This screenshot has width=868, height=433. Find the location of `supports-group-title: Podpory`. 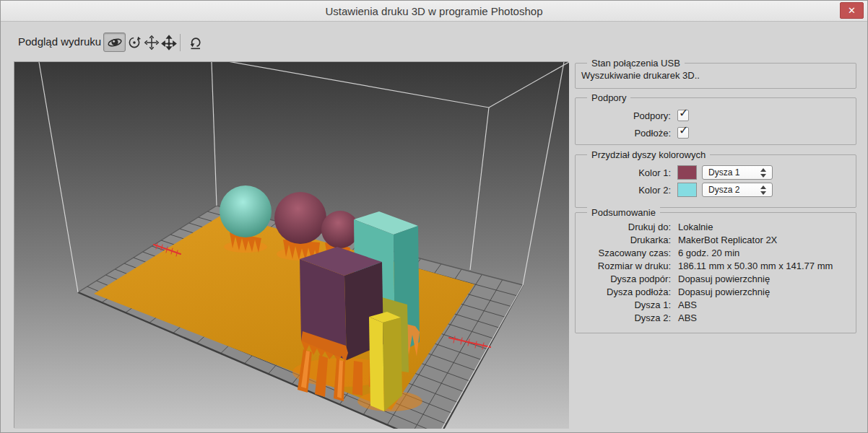

supports-group-title: Podpory is located at coordinates (609, 98).